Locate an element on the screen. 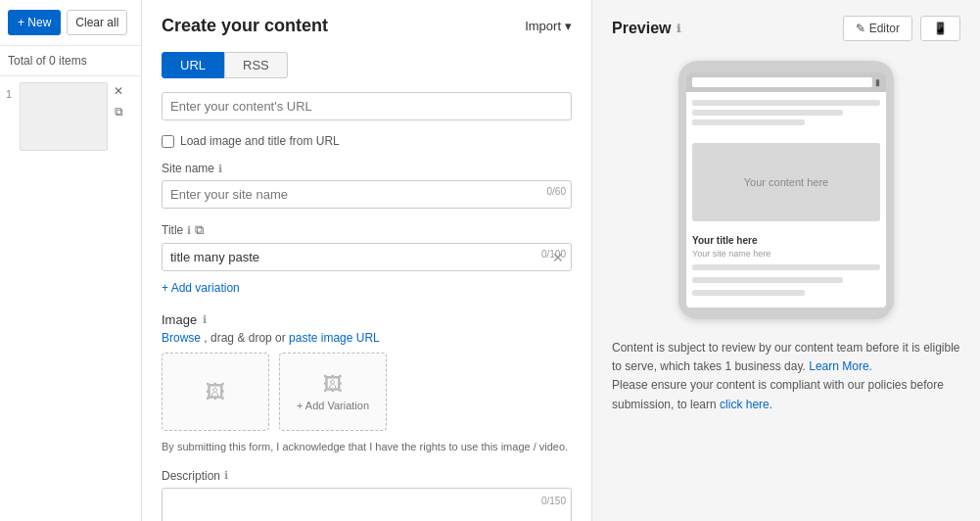 This screenshot has width=980, height=521. preview-header: Preview ℹ ✎ Editor 📱 is located at coordinates (786, 28).